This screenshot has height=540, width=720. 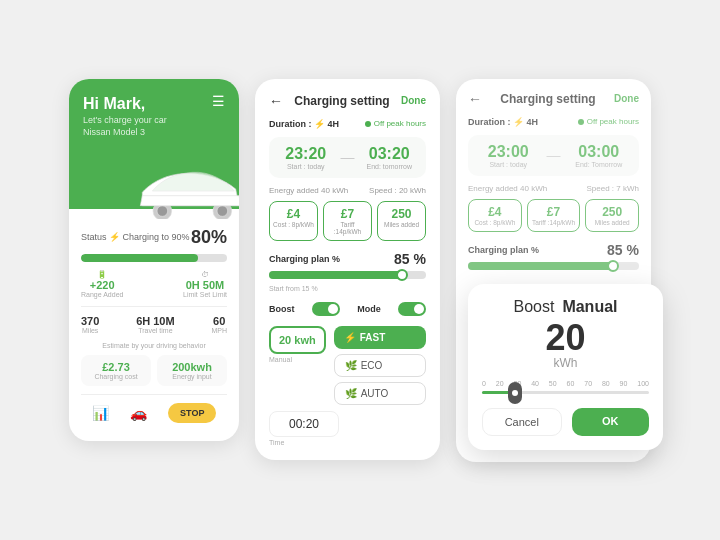 What do you see at coordinates (140, 258) in the screenshot?
I see `progress-fill` at bounding box center [140, 258].